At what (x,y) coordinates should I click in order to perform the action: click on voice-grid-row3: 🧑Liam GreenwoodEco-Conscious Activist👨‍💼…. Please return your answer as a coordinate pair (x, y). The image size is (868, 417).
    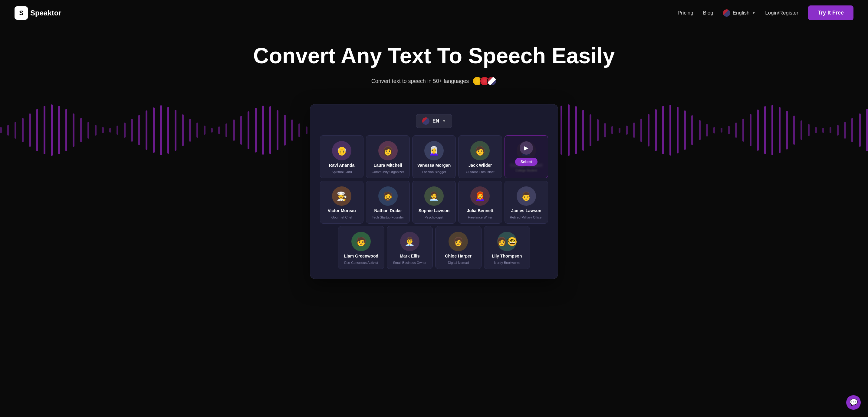
    Looking at the image, I should click on (434, 248).